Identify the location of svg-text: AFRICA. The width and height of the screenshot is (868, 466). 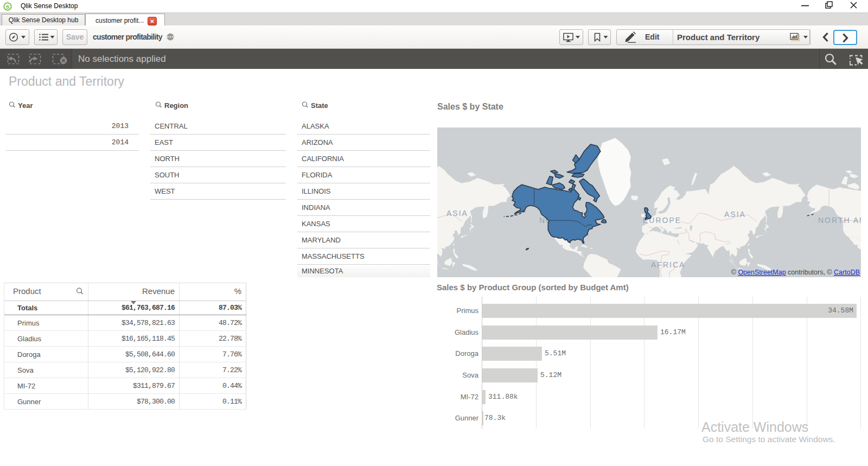
(668, 265).